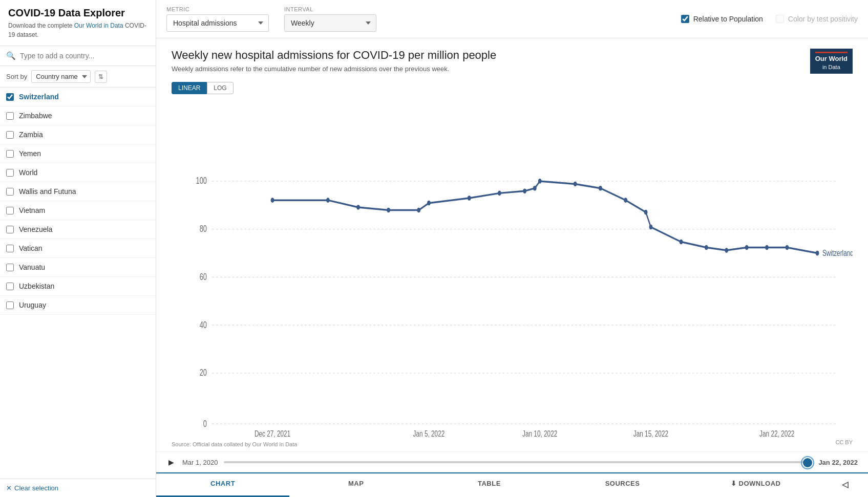 The image size is (868, 497). Describe the element at coordinates (32, 488) in the screenshot. I see `clear-selection-button: ✕ Clear selection` at that location.